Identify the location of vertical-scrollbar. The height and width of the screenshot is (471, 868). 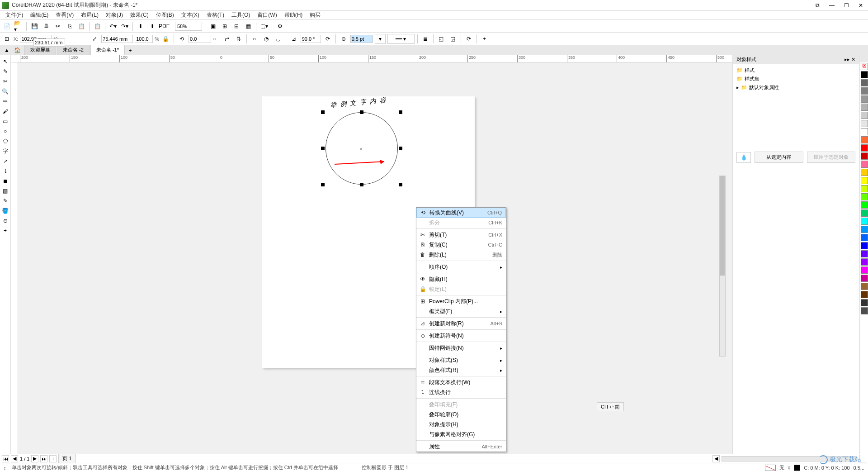
(722, 266).